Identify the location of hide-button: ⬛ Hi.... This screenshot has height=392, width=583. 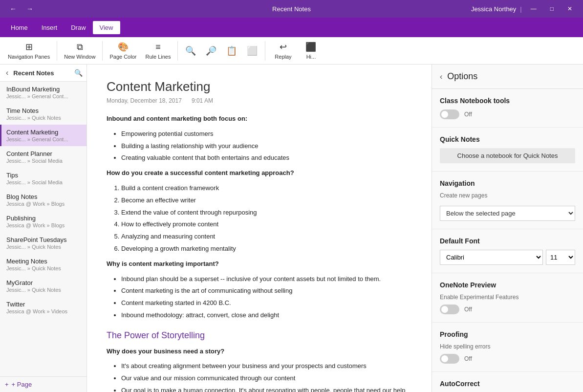
(311, 51).